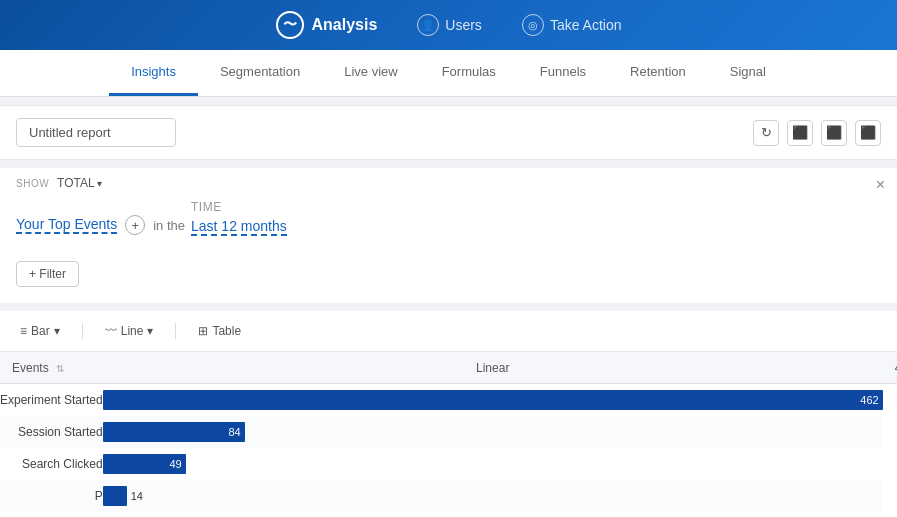 The height and width of the screenshot is (517, 897). I want to click on bar-value-inside: 49, so click(175, 464).